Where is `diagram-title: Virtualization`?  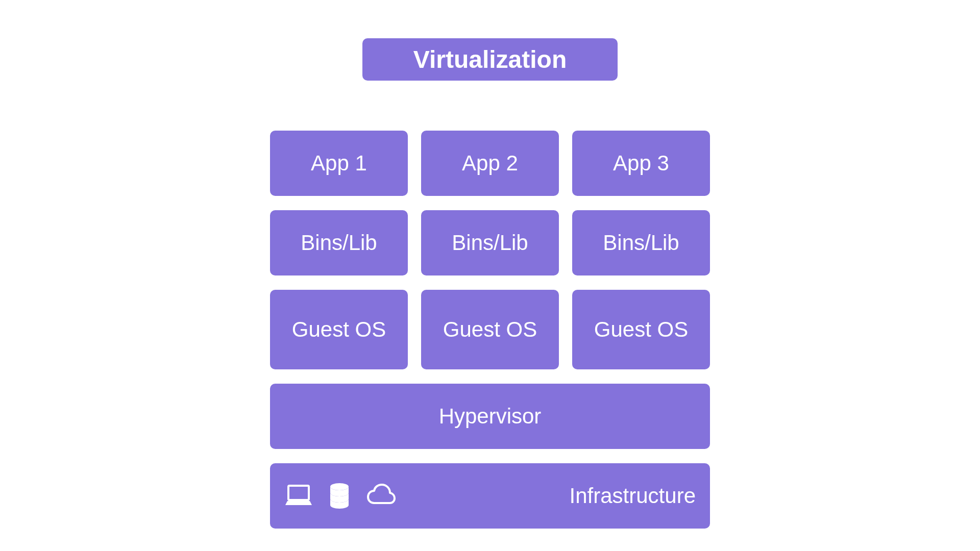 diagram-title: Virtualization is located at coordinates (490, 59).